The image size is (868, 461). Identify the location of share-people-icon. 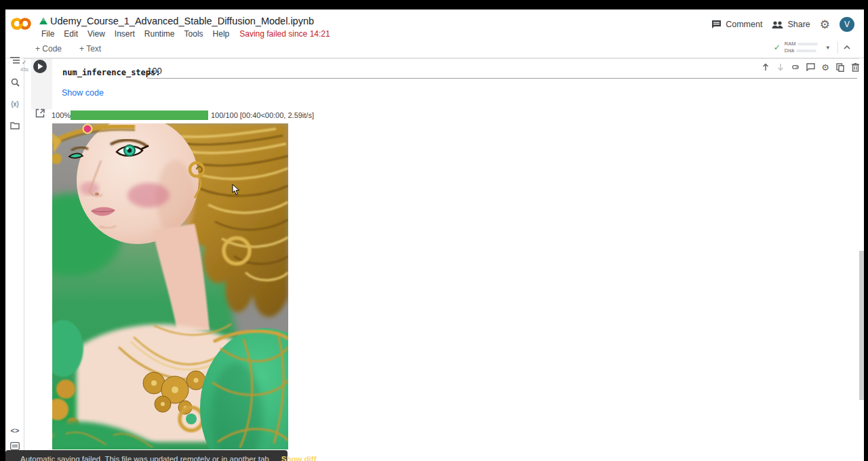
(777, 24).